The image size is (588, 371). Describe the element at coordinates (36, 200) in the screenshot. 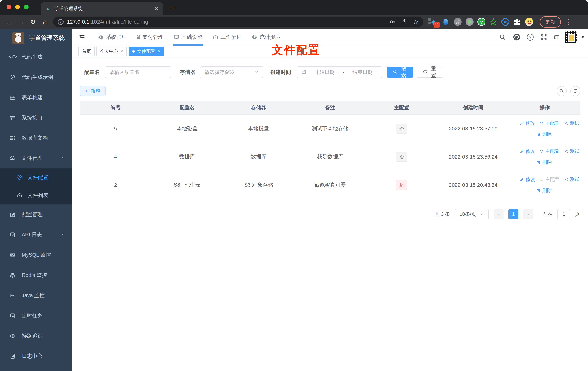

I see `sidebar: 芋道管理系统 </> 代码生成 代码生成示例 表单构建` at that location.